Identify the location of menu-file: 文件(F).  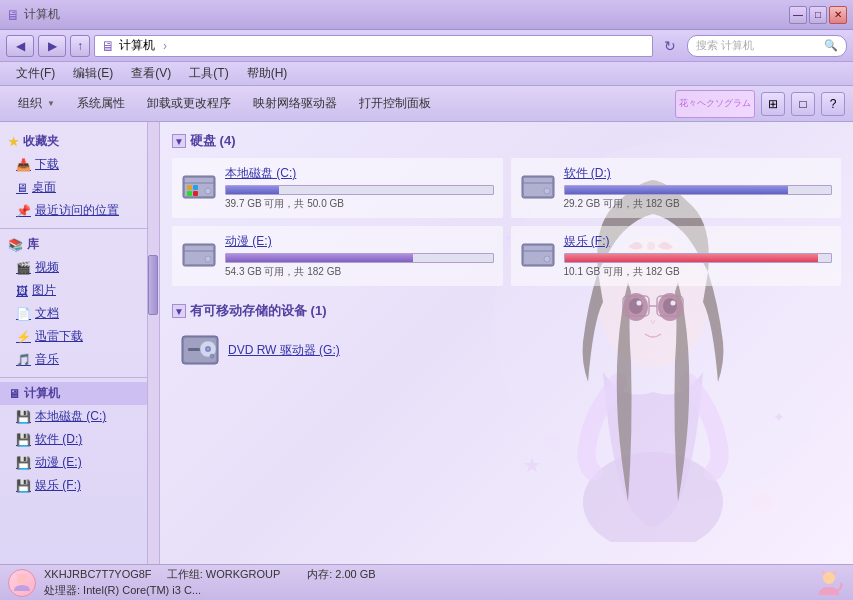
(36, 74).